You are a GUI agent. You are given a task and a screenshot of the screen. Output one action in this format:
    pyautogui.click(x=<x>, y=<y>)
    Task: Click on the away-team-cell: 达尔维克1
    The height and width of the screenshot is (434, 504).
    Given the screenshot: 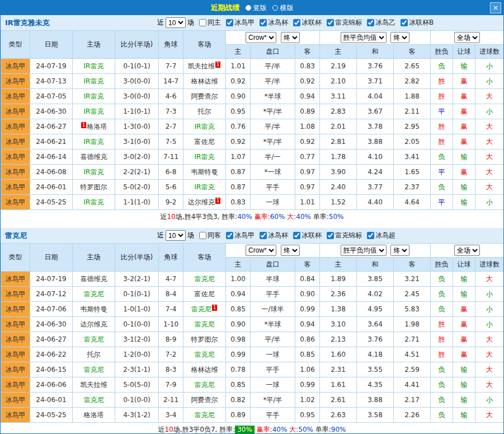 What is the action you would take?
    pyautogui.click(x=205, y=203)
    